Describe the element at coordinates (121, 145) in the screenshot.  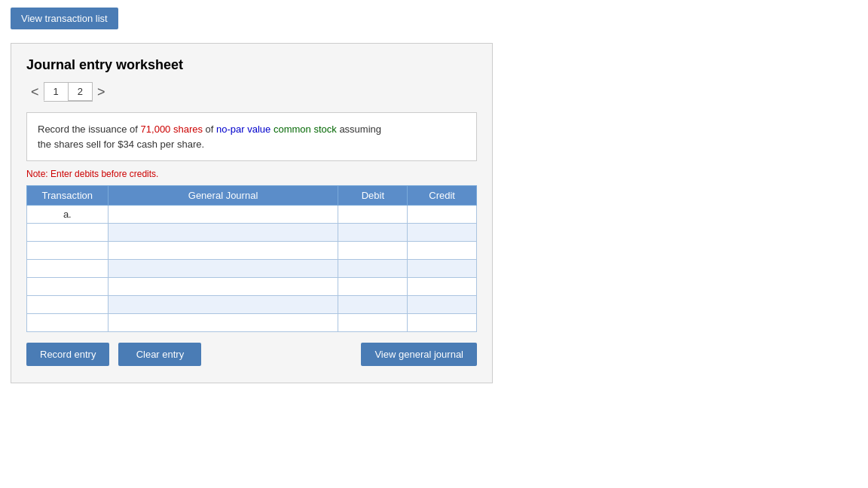
I see `instruction-line2: the shares sell for $34 cash per share.` at that location.